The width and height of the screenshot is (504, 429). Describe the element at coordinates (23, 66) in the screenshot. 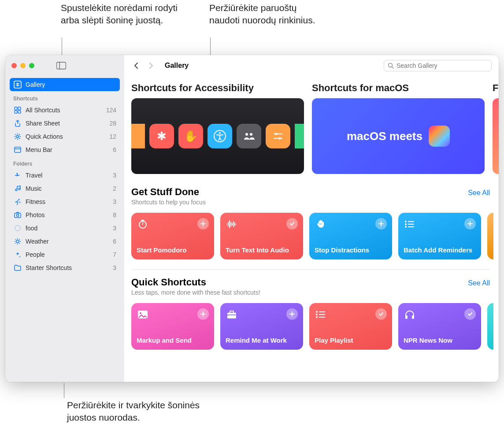

I see `window-controls` at that location.